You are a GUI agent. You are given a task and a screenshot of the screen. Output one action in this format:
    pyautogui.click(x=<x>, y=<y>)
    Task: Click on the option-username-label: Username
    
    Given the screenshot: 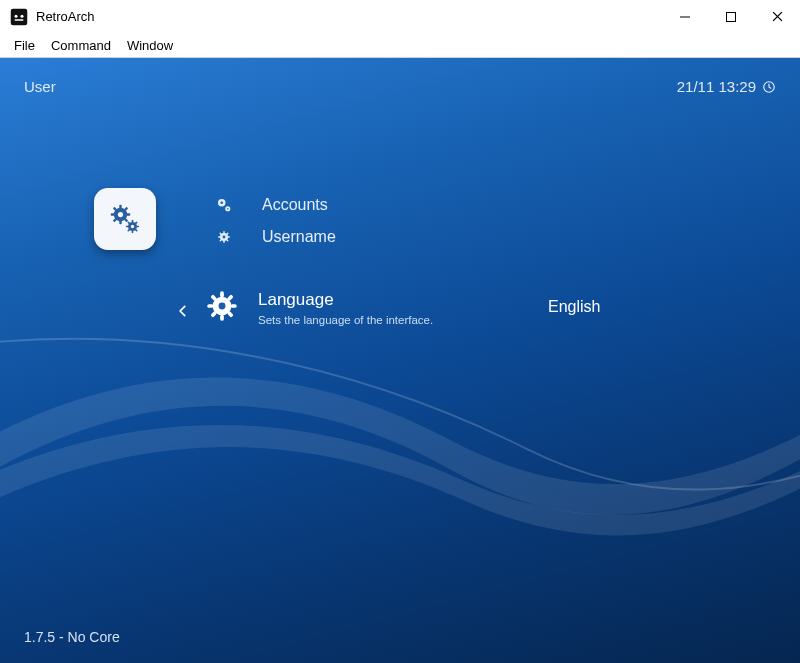 What is the action you would take?
    pyautogui.click(x=299, y=237)
    